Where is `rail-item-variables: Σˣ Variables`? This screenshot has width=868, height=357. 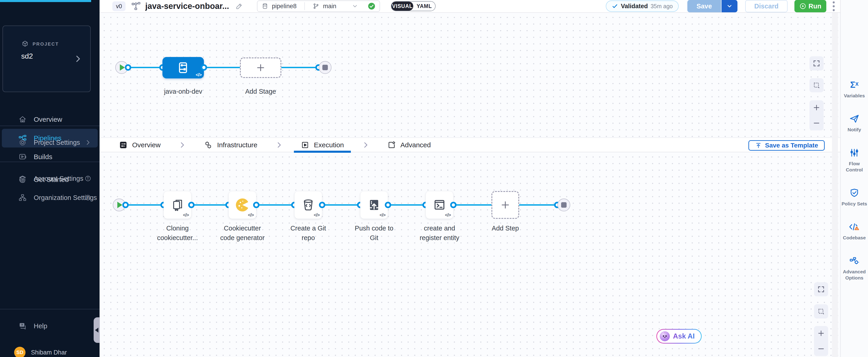 rail-item-variables: Σˣ Variables is located at coordinates (855, 89).